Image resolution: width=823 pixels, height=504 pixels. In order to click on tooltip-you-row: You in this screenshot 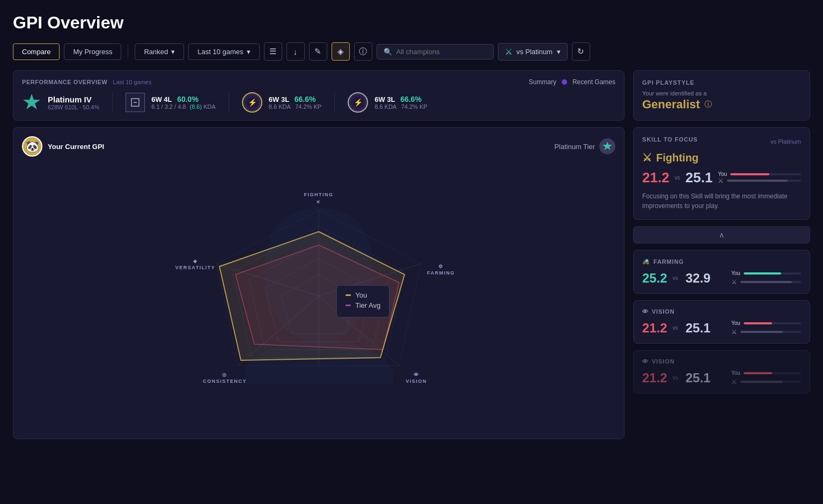, I will do `click(363, 295)`.